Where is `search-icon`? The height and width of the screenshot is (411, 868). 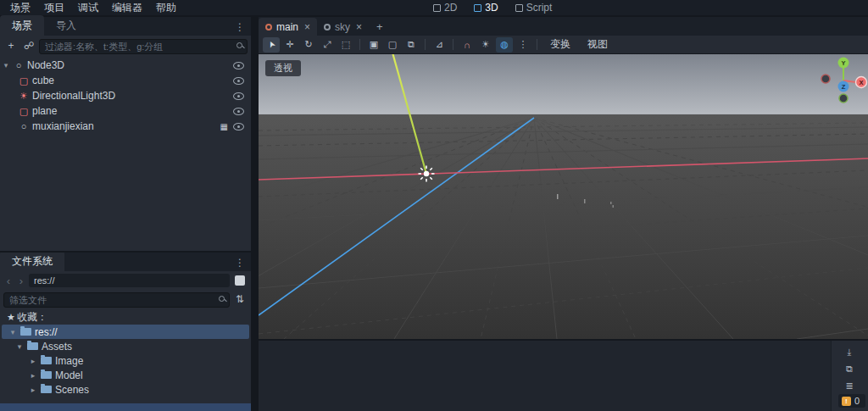
search-icon is located at coordinates (239, 46).